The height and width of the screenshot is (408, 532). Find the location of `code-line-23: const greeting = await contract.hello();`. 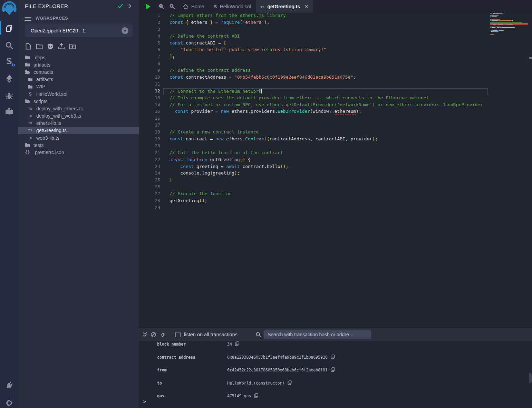

code-line-23: const greeting = await contract.hello(); is located at coordinates (326, 167).